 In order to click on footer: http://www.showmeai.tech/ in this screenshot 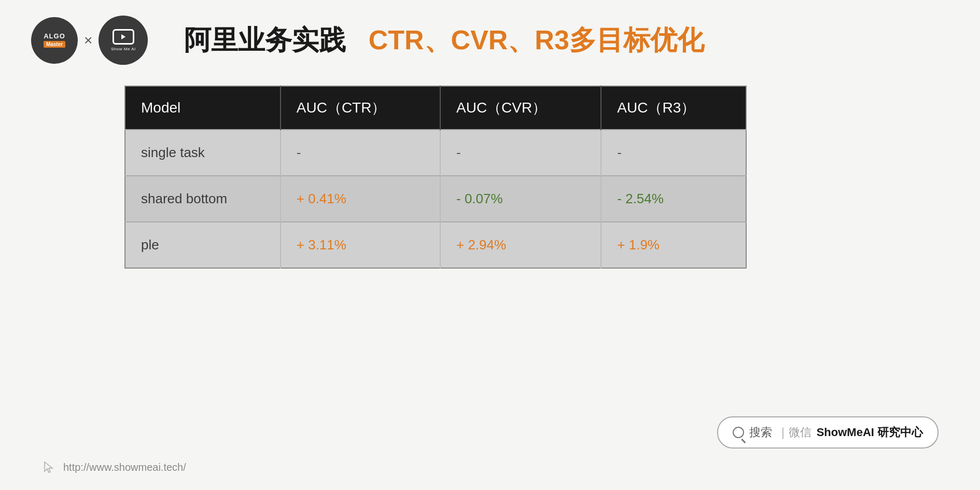, I will do `click(114, 467)`.